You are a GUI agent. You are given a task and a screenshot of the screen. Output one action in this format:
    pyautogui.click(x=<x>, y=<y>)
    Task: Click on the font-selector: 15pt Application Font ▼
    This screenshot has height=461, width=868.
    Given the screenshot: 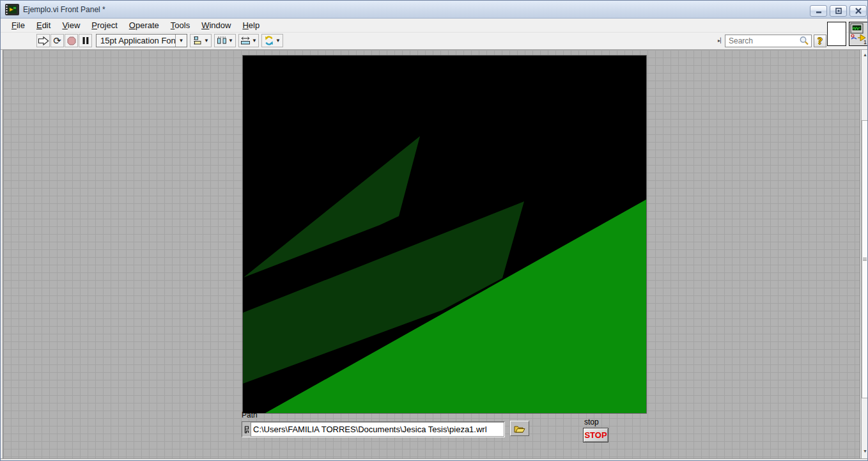 What is the action you would take?
    pyautogui.click(x=142, y=41)
    